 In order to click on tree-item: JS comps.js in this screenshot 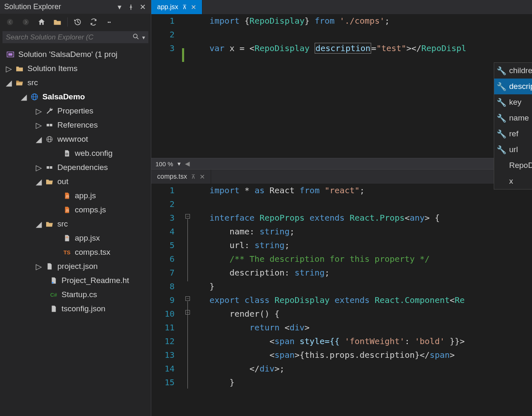, I will do `click(76, 210)`.